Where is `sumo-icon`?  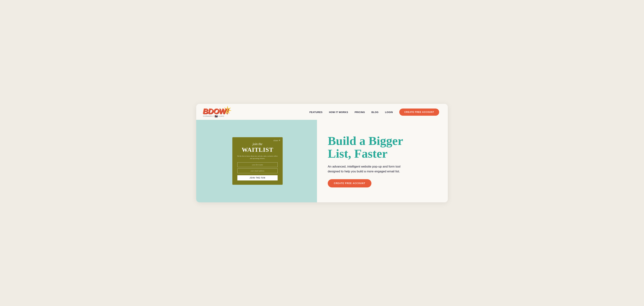 sumo-icon is located at coordinates (216, 116).